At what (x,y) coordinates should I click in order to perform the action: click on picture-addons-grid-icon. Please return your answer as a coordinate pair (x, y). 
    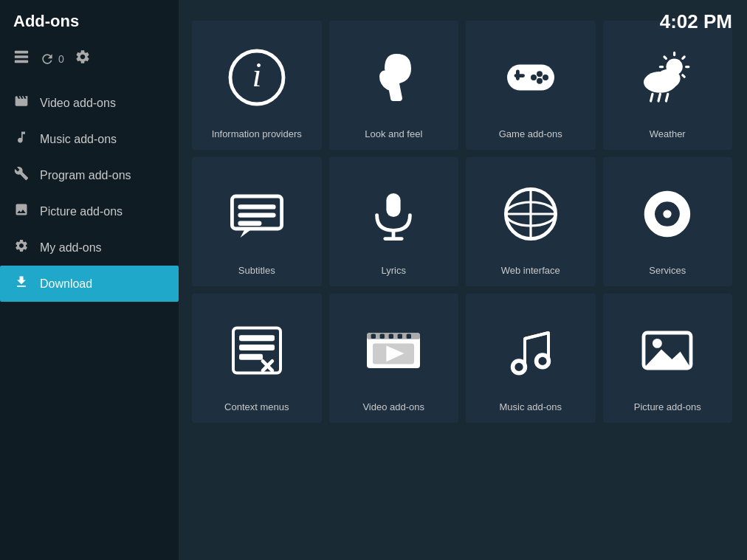
    Looking at the image, I should click on (667, 350).